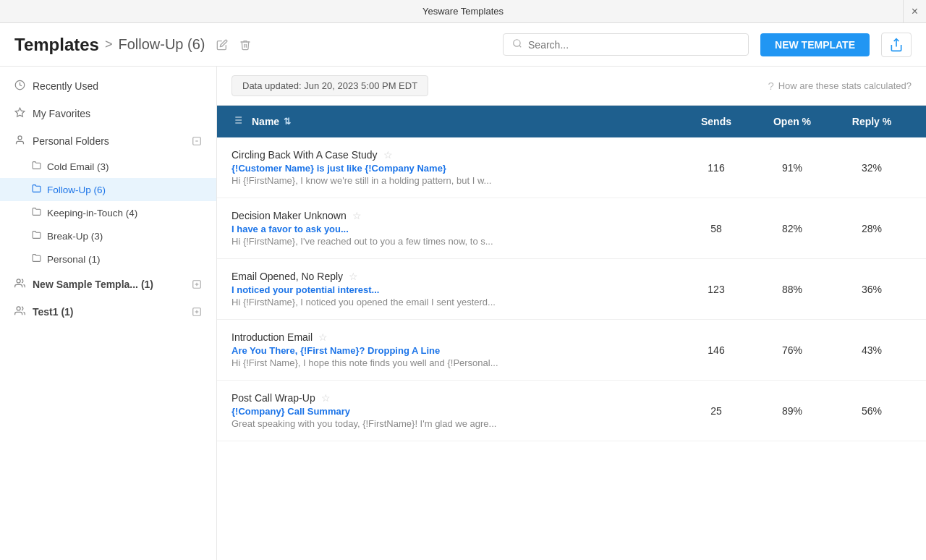  I want to click on col-name-label: Name, so click(266, 122).